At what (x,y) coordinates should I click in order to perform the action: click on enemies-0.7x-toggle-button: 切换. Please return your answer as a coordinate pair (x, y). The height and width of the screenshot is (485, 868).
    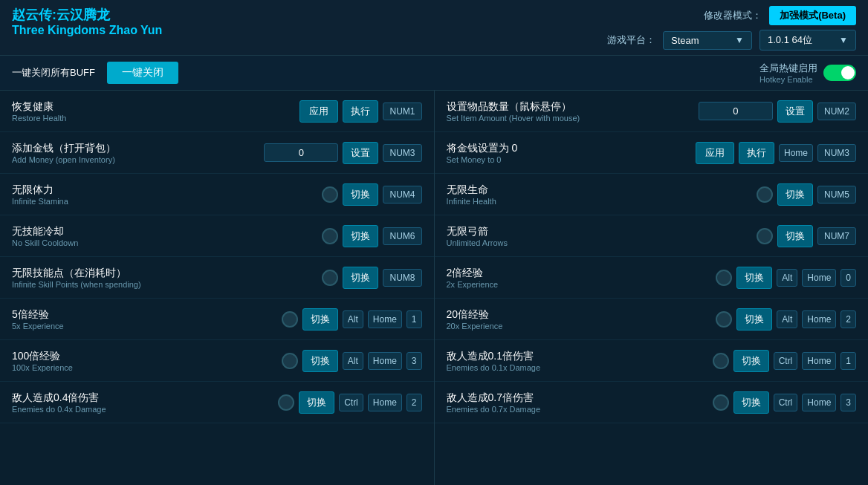
    Looking at the image, I should click on (751, 403).